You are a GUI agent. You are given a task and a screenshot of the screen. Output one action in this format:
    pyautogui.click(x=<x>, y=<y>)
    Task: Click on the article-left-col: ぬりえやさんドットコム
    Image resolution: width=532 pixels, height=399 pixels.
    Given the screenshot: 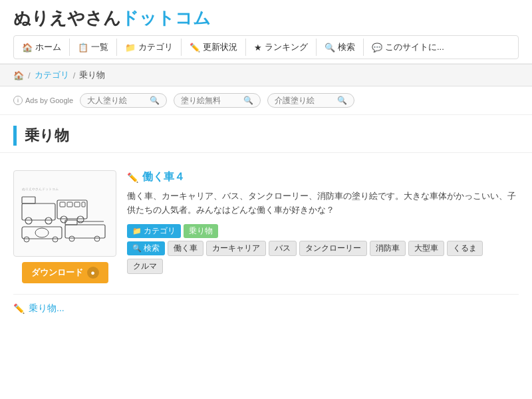 What is the action you would take?
    pyautogui.click(x=65, y=227)
    